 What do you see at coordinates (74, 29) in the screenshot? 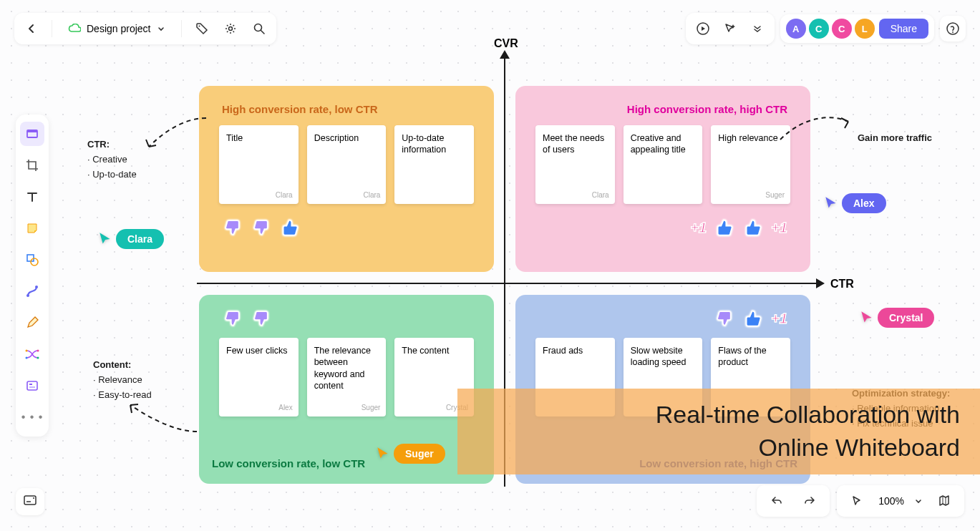
I see `cloud-sync-icon` at bounding box center [74, 29].